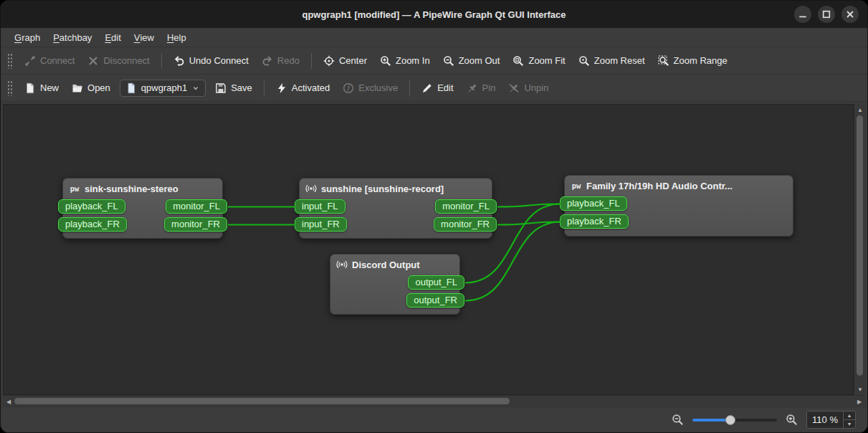  What do you see at coordinates (42, 88) in the screenshot?
I see `toolbar-button-new: New` at bounding box center [42, 88].